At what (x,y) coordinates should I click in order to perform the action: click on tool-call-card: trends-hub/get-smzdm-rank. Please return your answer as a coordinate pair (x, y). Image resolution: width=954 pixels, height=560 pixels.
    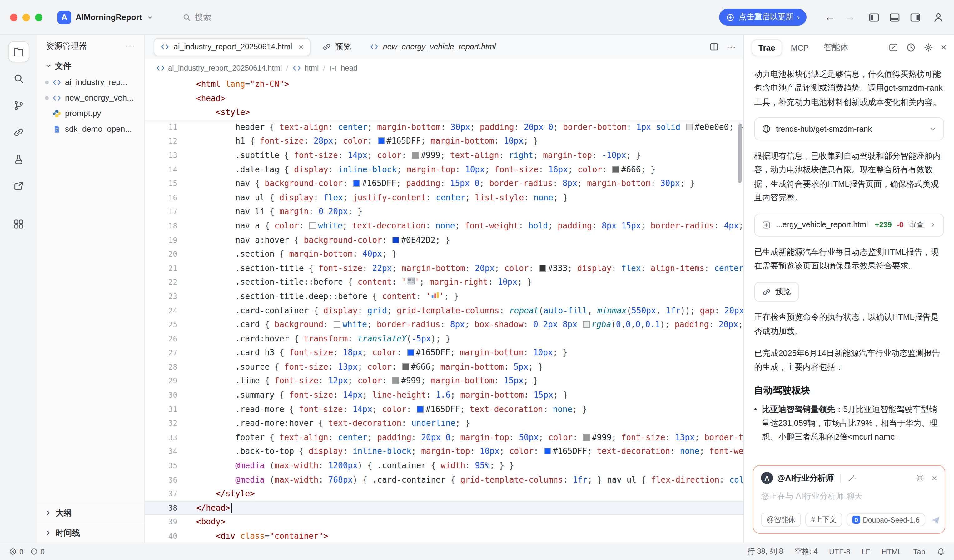
    Looking at the image, I should click on (849, 129).